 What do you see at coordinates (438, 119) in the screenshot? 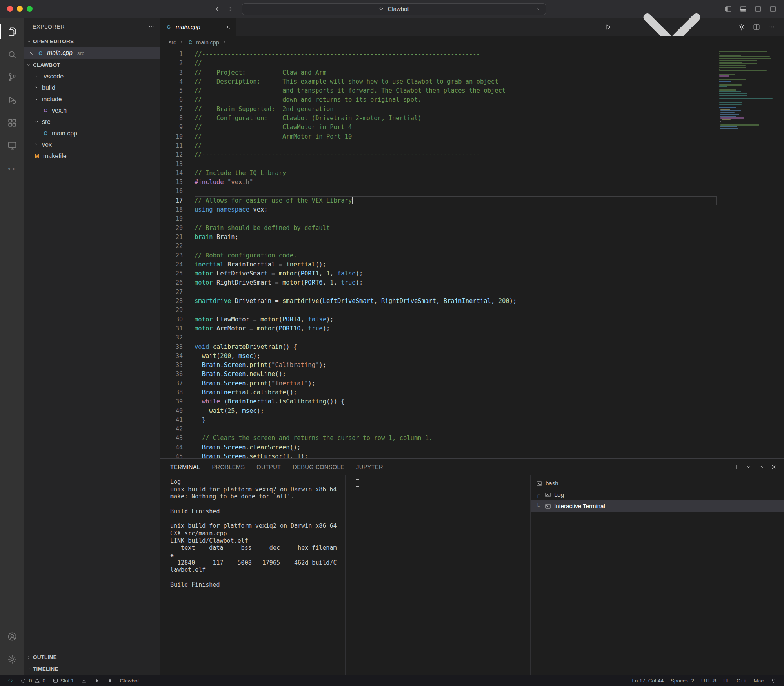
I see `code-line: 8// Configuration: Clawbot (Drivetrain 2…` at bounding box center [438, 119].